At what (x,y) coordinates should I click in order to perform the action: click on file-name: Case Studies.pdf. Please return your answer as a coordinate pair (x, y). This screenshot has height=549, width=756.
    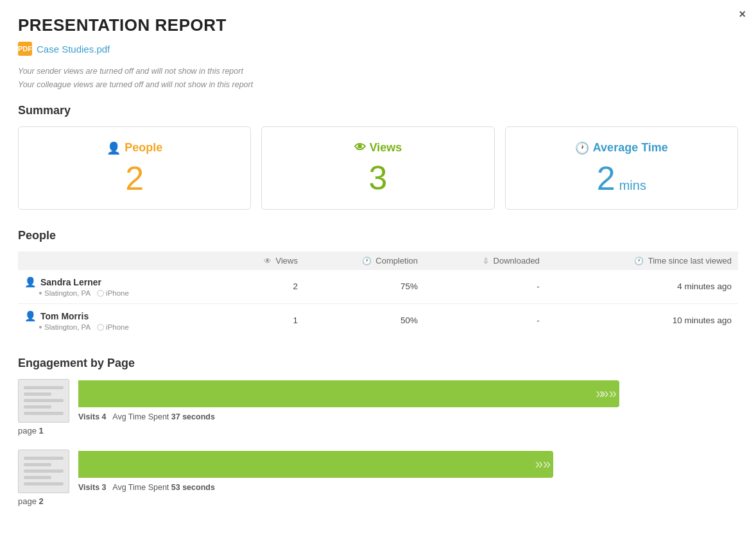
    Looking at the image, I should click on (73, 49).